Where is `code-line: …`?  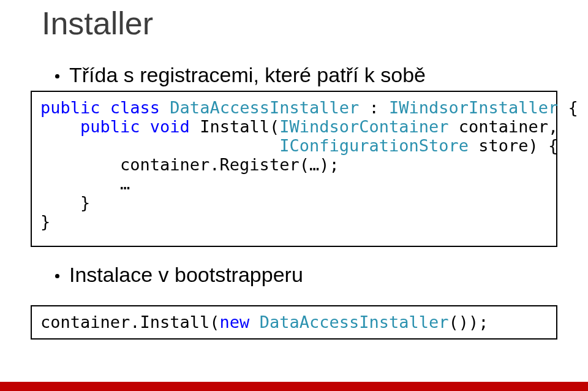 code-line: … is located at coordinates (294, 184).